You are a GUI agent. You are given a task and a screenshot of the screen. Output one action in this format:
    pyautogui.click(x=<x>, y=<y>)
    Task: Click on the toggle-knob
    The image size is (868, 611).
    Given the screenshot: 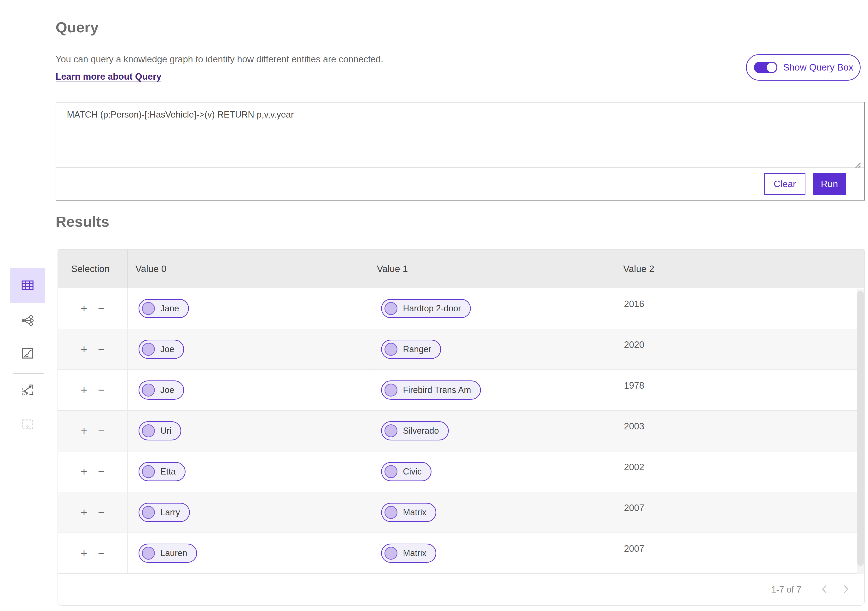 What is the action you would take?
    pyautogui.click(x=772, y=67)
    